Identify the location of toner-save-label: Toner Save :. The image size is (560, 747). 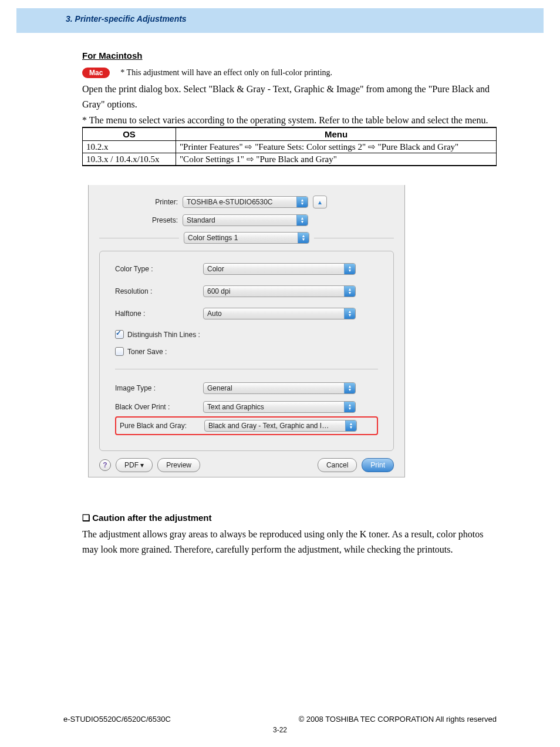
(147, 352).